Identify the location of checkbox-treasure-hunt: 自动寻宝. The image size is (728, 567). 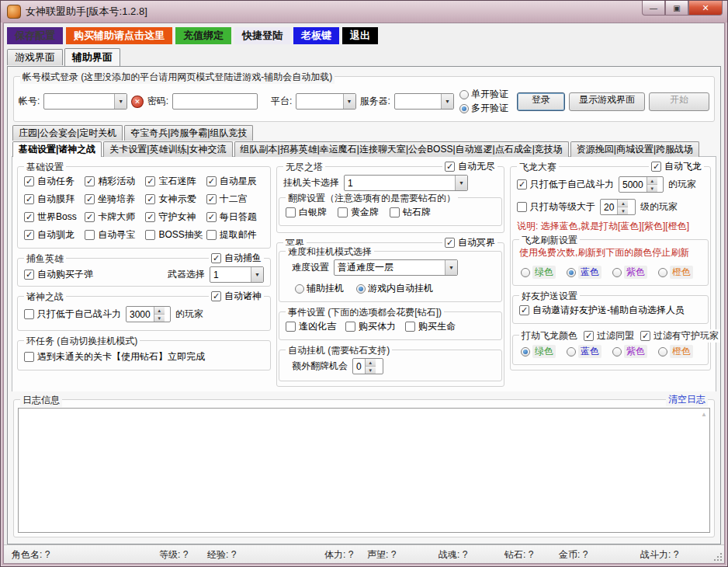
(113, 235).